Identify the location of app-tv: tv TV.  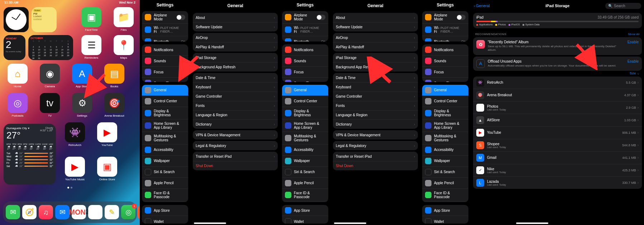
(50, 105).